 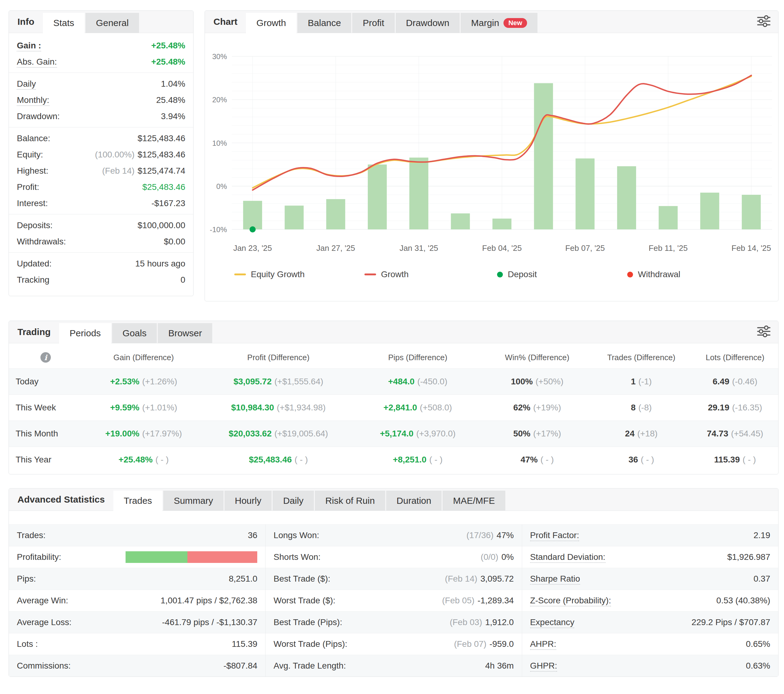 I want to click on stat-label: Deposits:, so click(x=35, y=226).